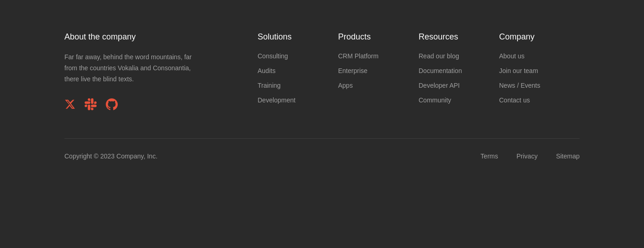 This screenshot has height=248, width=644. I want to click on nav-link: Consulting, so click(273, 56).